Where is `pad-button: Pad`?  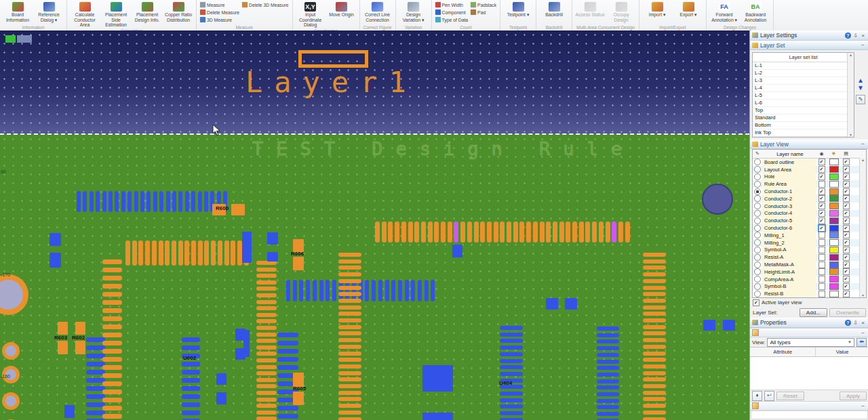
pad-button: Pad is located at coordinates (484, 12).